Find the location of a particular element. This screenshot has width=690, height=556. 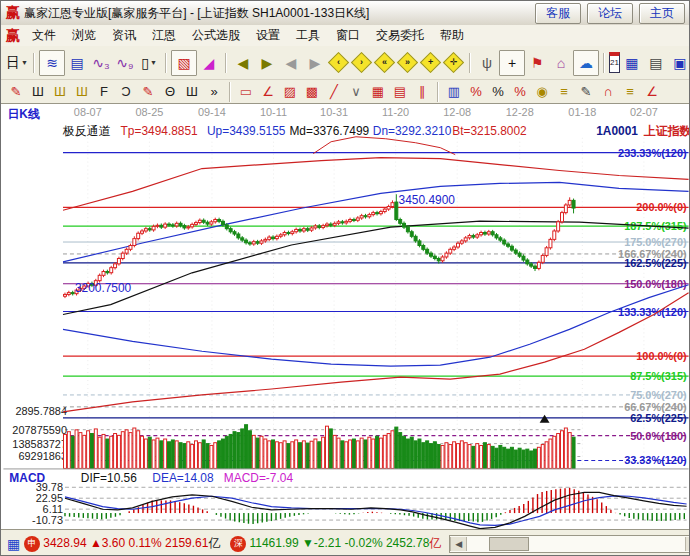

menu-item-8: 交易委托 is located at coordinates (400, 36).